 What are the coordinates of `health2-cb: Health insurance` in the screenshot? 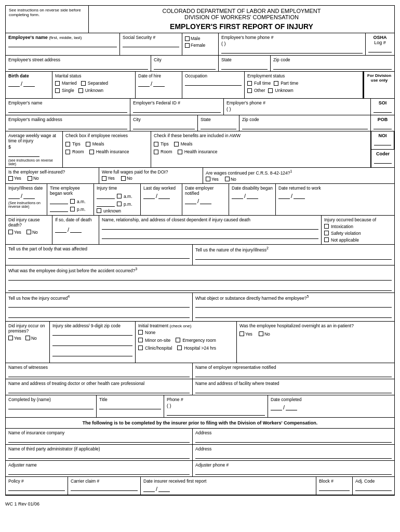 It's located at (197, 152).